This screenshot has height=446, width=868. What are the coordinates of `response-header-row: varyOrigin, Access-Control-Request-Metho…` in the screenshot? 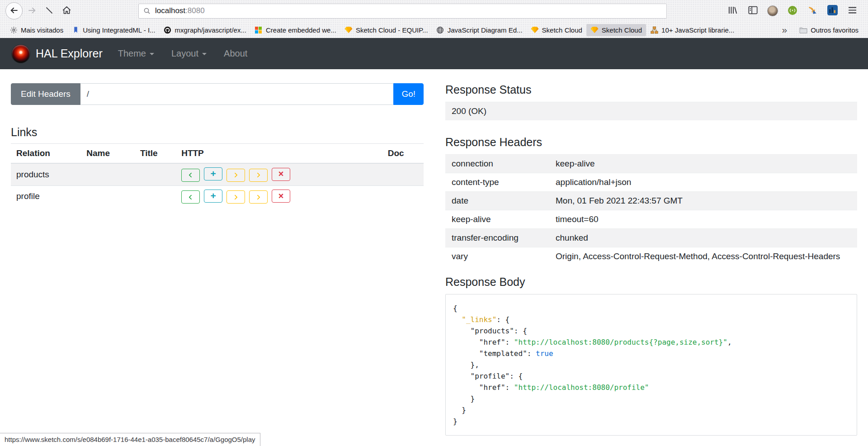 It's located at (651, 257).